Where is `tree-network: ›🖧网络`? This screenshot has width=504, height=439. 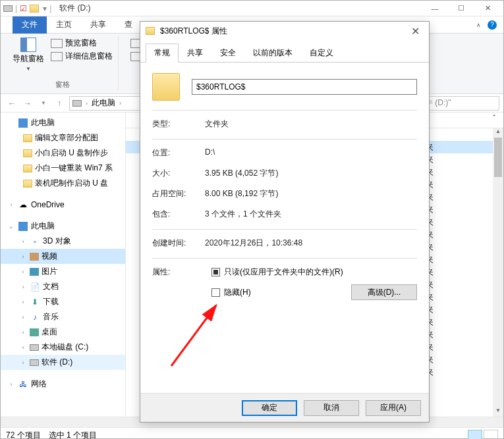 tree-network: ›🖧网络 is located at coordinates (63, 384).